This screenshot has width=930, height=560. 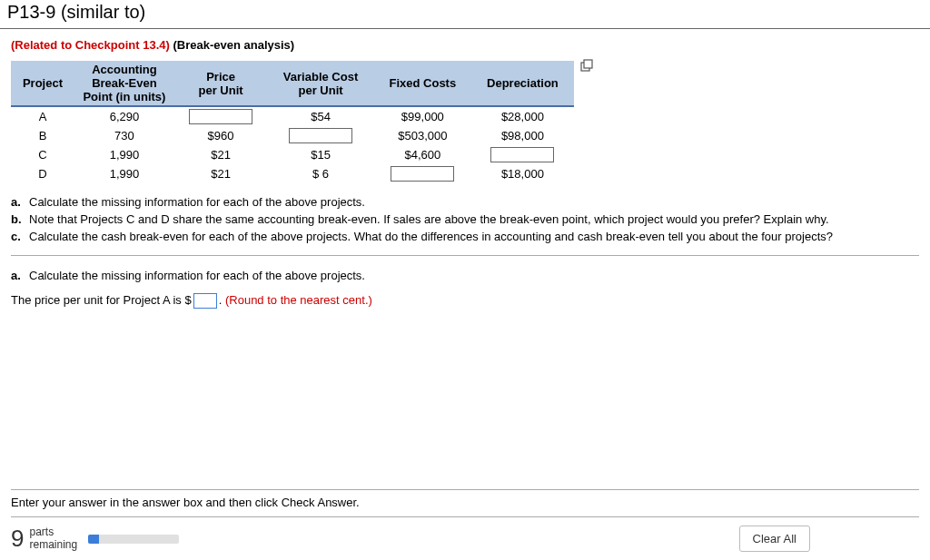 What do you see at coordinates (423, 174) in the screenshot?
I see `cell-fixed` at bounding box center [423, 174].